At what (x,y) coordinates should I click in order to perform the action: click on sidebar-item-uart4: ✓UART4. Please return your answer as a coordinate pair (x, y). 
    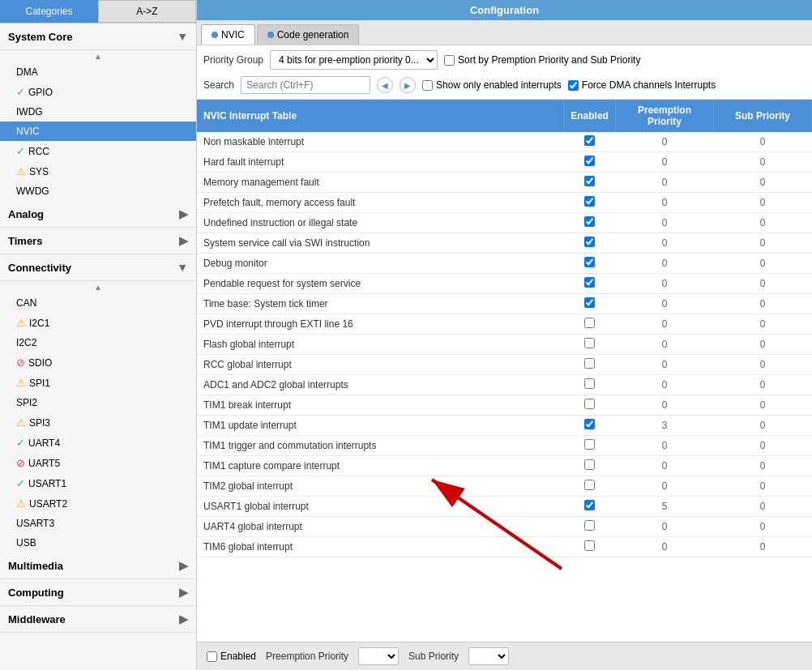
    Looking at the image, I should click on (98, 442).